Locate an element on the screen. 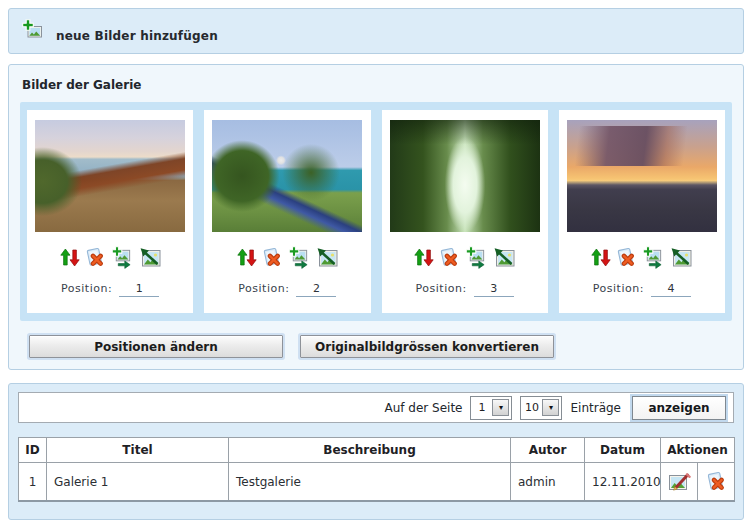  cell-description: Testgalerie is located at coordinates (370, 482).